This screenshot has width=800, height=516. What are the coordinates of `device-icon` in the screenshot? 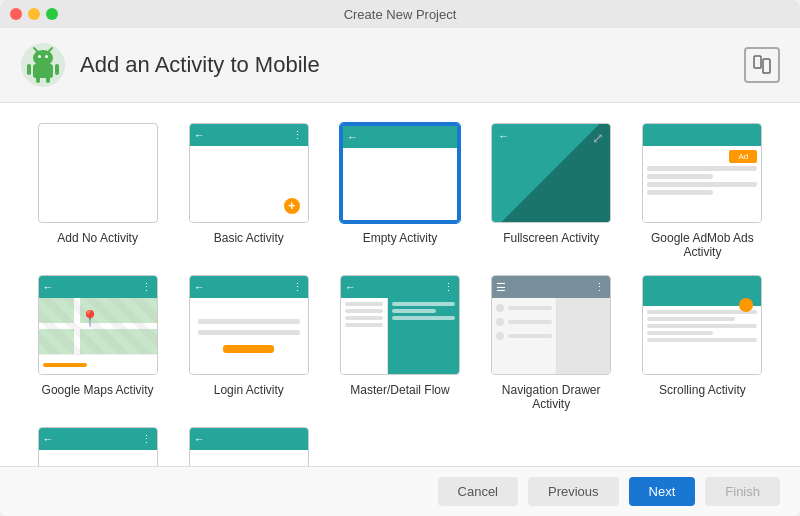 It's located at (762, 65).